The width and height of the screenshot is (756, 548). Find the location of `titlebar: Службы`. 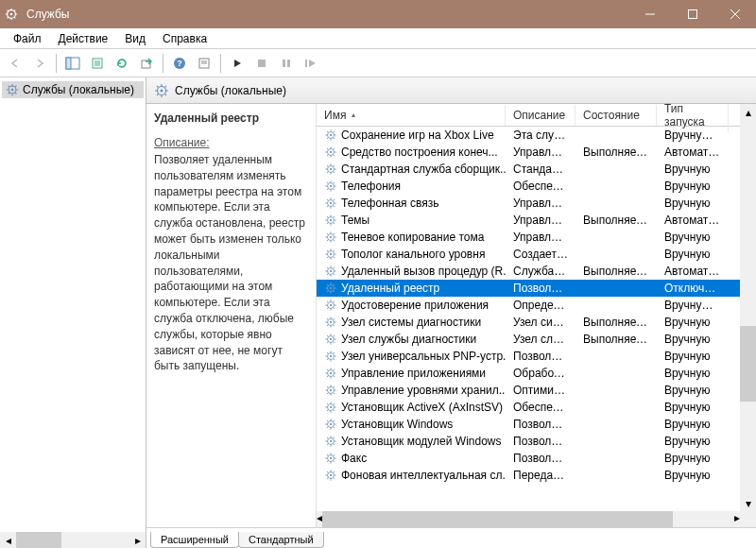

titlebar: Службы is located at coordinates (378, 14).